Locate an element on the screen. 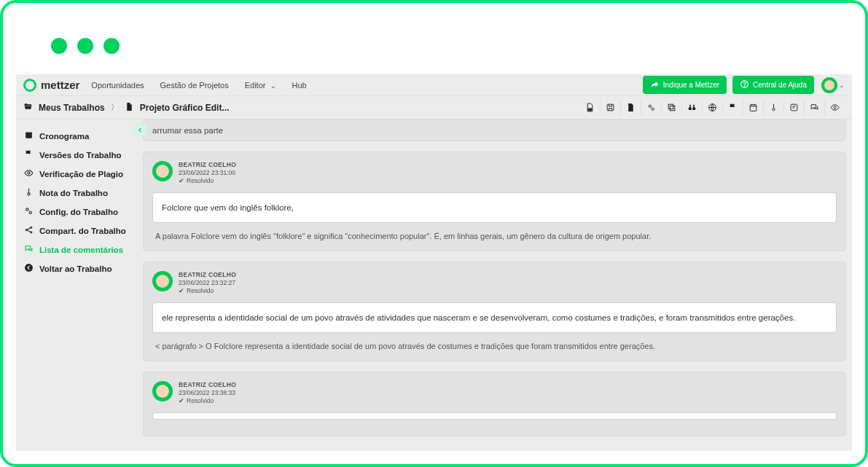  comment-header: BEATRIZ COELHO 23/06/2022 23:32:27 ✔ Res… is located at coordinates (494, 283).